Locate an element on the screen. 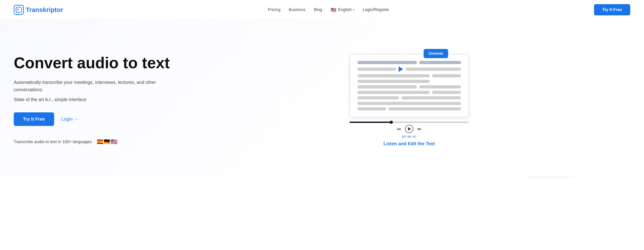 The image size is (644, 250). arrow-icon: → is located at coordinates (76, 119).